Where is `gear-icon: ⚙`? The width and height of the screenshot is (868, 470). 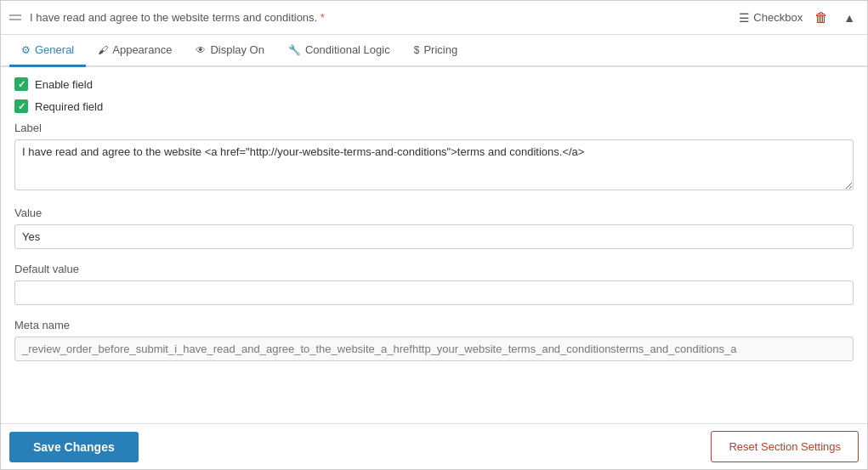
gear-icon: ⚙ is located at coordinates (26, 50).